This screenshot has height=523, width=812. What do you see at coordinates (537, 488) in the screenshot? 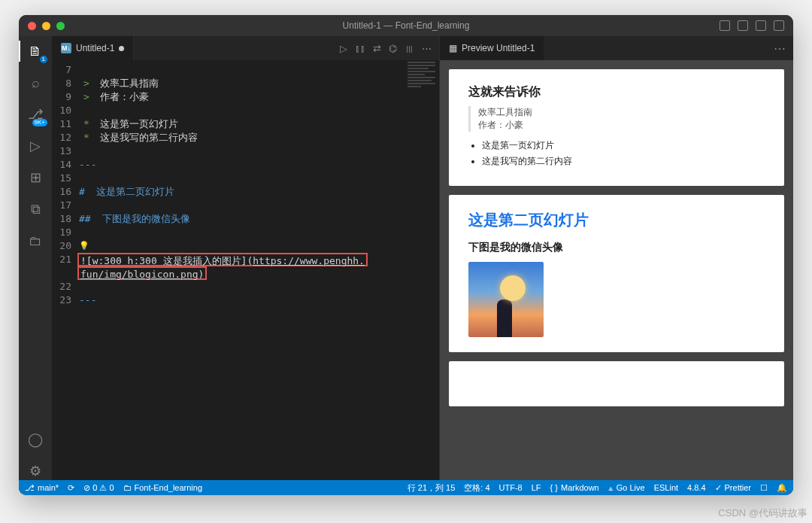
I see `status-eol: LF` at bounding box center [537, 488].